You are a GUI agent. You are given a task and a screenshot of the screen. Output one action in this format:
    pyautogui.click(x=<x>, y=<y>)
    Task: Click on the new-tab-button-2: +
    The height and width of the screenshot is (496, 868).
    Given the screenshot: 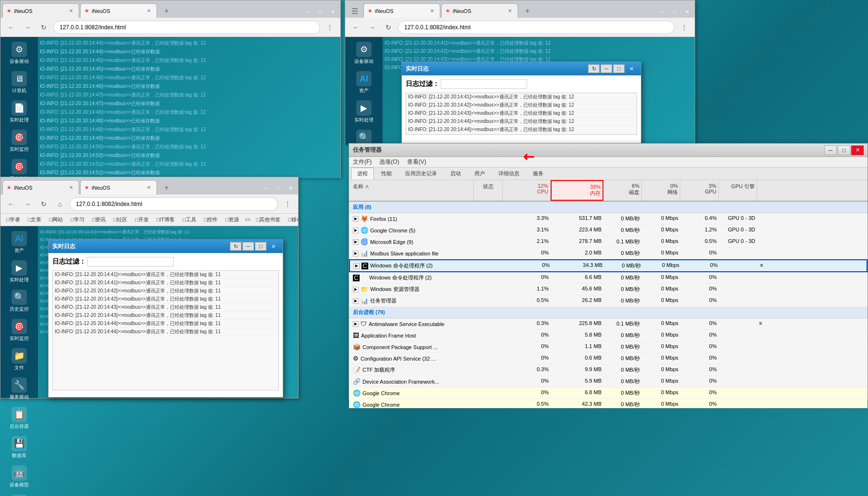 What is the action you would take?
    pyautogui.click(x=167, y=188)
    